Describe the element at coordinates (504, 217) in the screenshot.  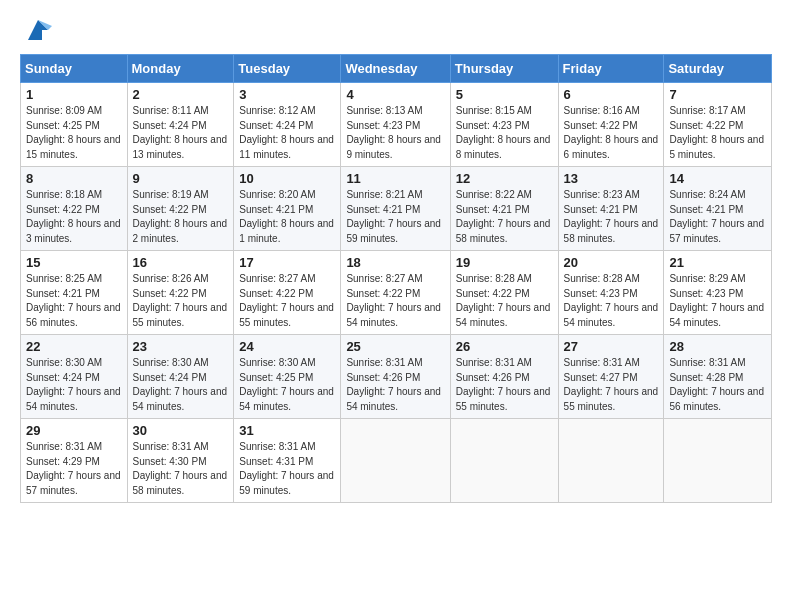
I see `day-info: Sunrise: 8:22 AMSunset: 4:21 PMDaylight:…` at that location.